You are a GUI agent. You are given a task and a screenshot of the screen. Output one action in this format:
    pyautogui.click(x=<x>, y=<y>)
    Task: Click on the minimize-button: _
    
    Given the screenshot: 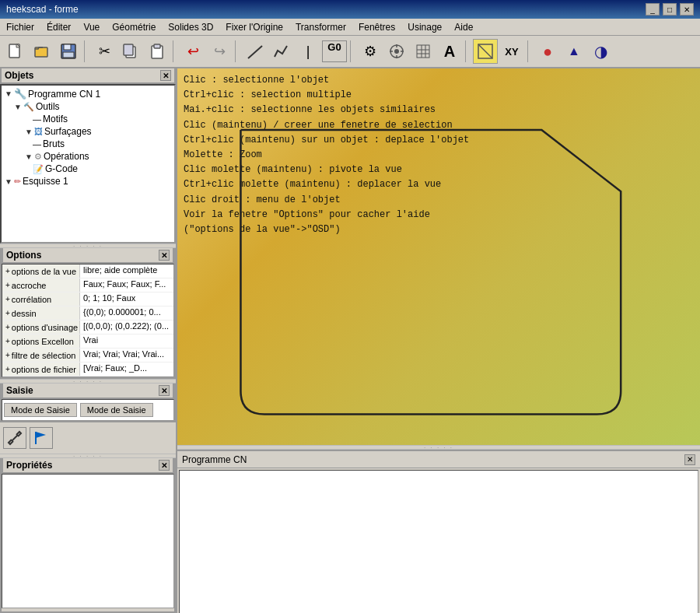 What is the action you would take?
    pyautogui.click(x=653, y=9)
    